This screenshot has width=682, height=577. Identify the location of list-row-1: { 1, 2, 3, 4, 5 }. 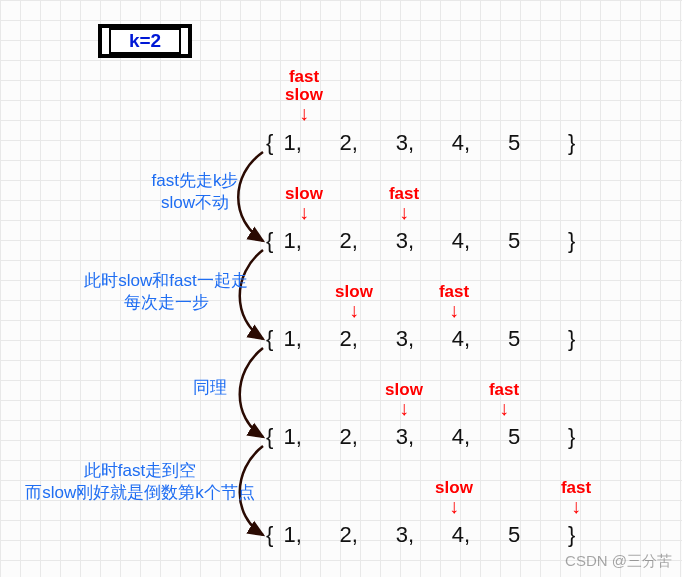
(420, 143).